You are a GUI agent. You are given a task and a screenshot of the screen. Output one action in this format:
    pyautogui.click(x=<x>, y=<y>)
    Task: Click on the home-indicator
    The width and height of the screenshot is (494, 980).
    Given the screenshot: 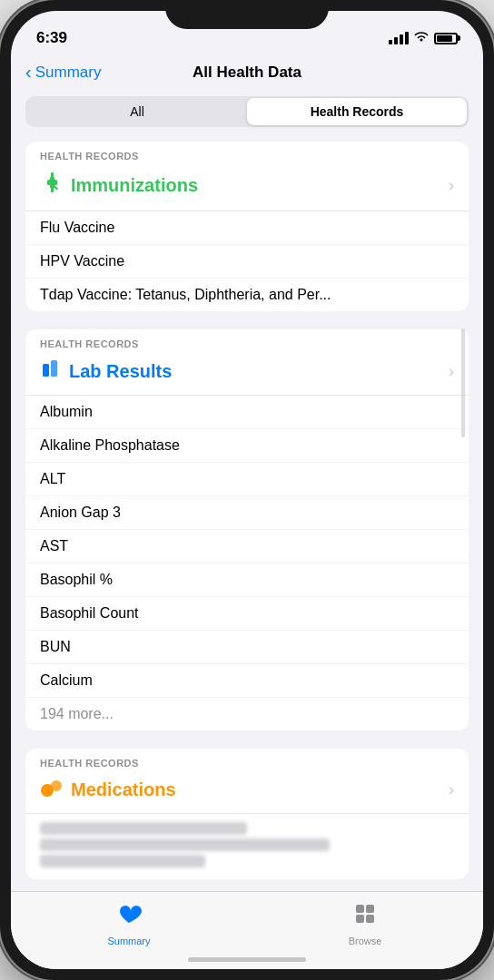 What is the action you would take?
    pyautogui.click(x=247, y=960)
    